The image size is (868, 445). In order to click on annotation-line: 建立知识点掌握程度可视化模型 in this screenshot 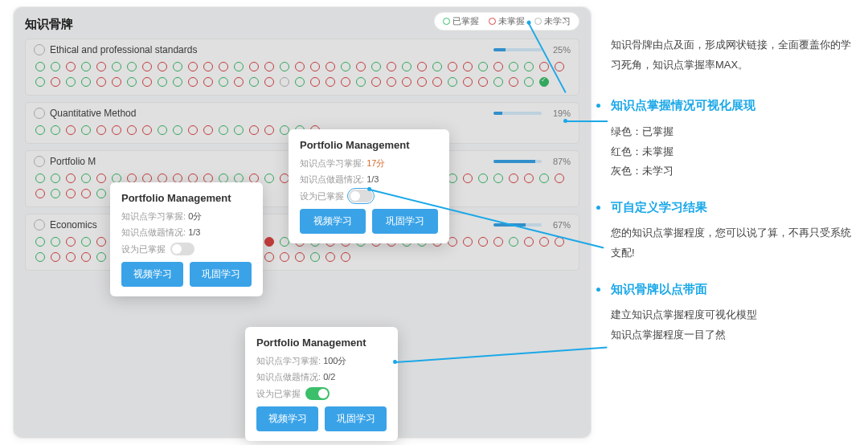, I will do `click(733, 315)`.